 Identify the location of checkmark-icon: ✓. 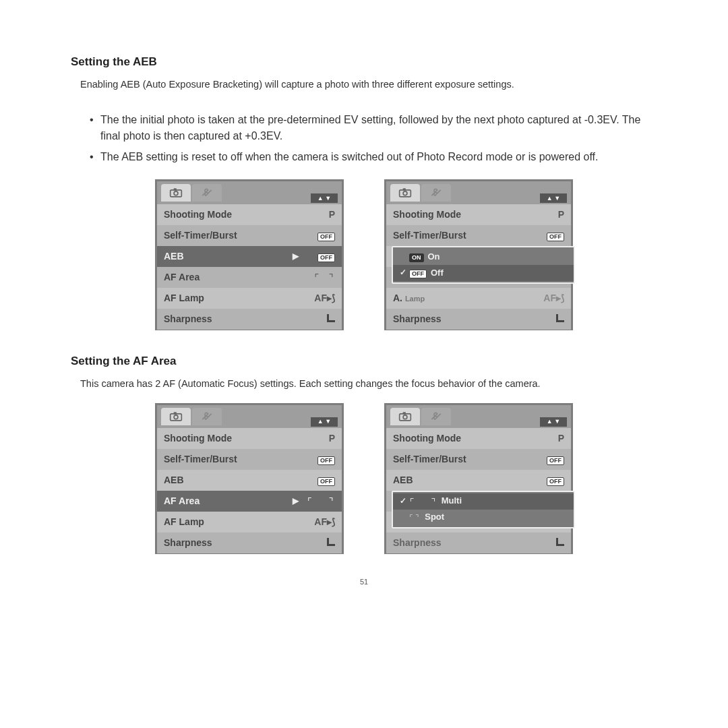
(403, 502).